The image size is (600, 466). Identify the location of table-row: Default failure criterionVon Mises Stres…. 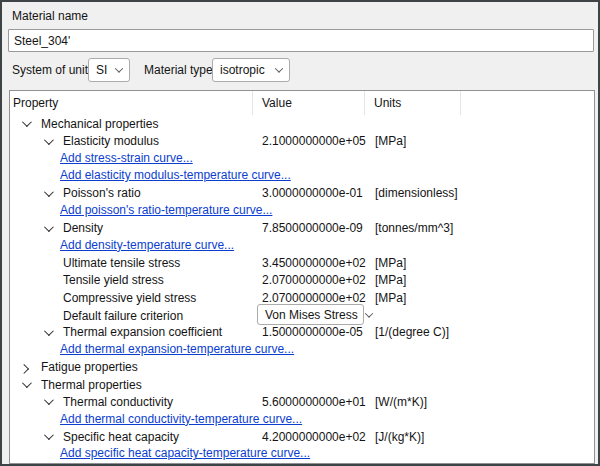
(302, 314).